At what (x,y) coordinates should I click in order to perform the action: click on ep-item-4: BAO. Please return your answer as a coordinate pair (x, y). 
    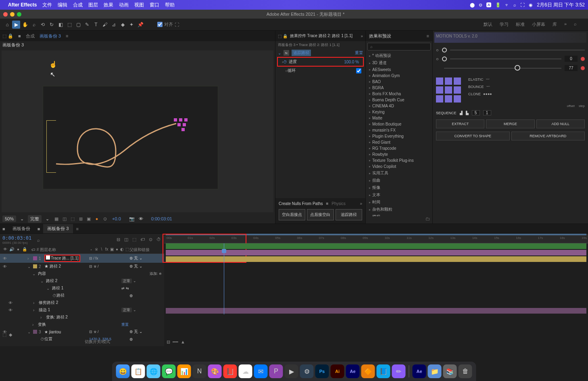
    Looking at the image, I should click on (399, 82).